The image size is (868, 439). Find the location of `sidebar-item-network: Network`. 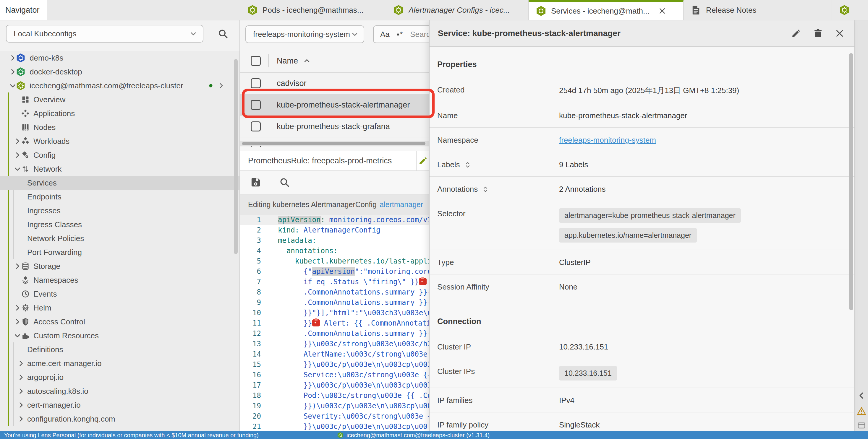

sidebar-item-network: Network is located at coordinates (120, 169).